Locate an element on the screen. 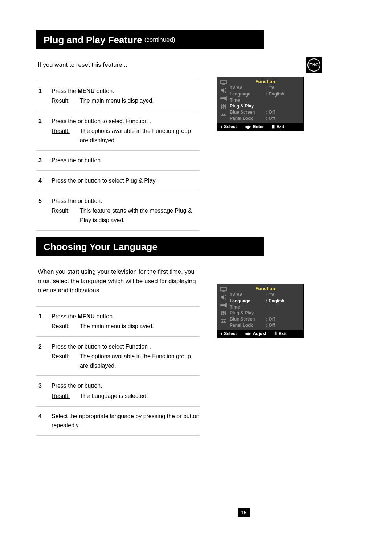  osd-item-label: Plug & Play is located at coordinates (248, 313).